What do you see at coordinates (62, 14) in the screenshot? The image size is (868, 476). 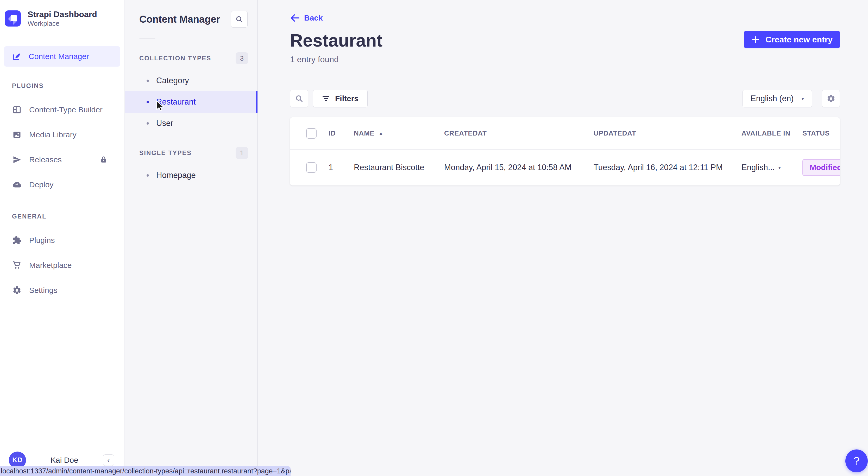 I see `workspace-brand: Strapi Dashboard Workplace` at bounding box center [62, 14].